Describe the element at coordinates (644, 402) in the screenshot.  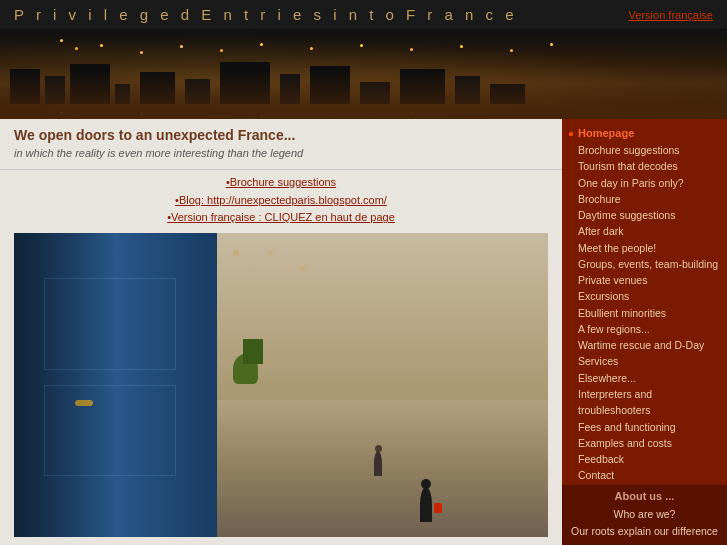
I see `sidebar-nav-item: Interpreters and troubleshooters` at that location.